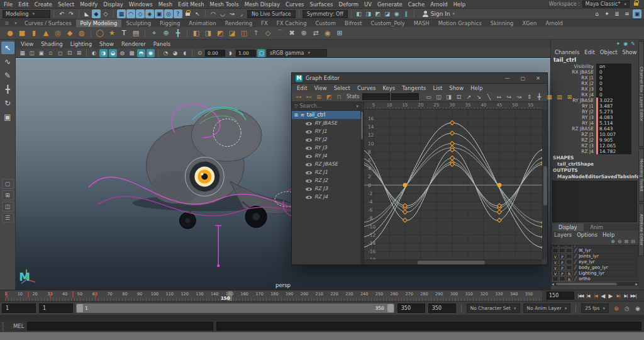 This screenshot has height=340, width=644. What do you see at coordinates (589, 52) in the screenshot?
I see `channel-box-menu-edit: Edit` at bounding box center [589, 52].